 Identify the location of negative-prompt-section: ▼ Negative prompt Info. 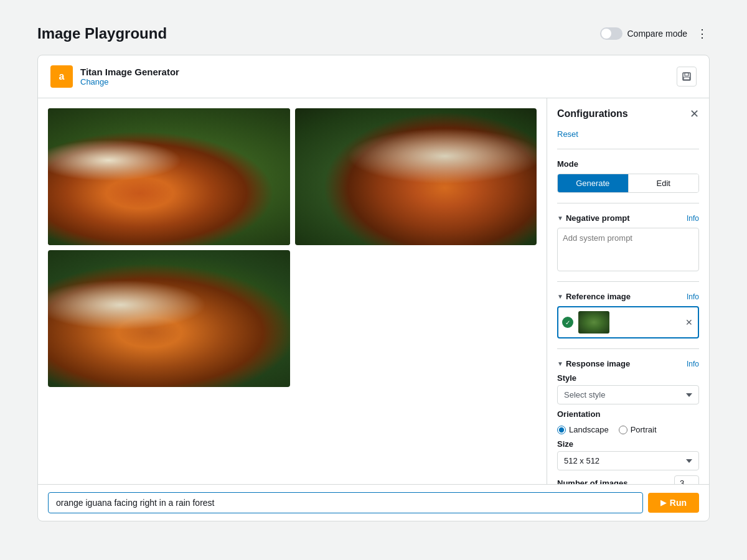
(628, 243).